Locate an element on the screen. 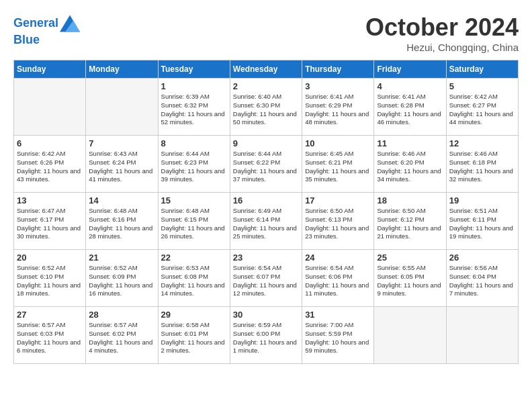 This screenshot has height=411, width=532. calendar-cell: 30Sunrise: 6:59 AM Sunset: 6:00 PM Dayli… is located at coordinates (266, 336).